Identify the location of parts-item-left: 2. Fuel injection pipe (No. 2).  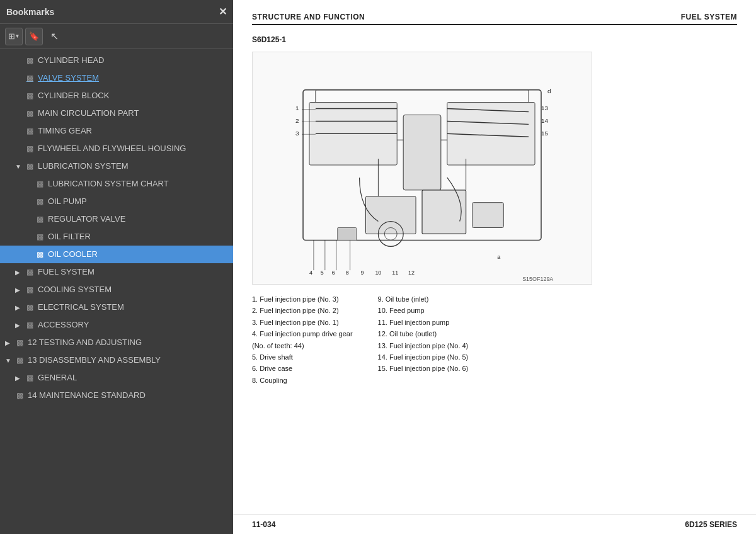
(302, 311).